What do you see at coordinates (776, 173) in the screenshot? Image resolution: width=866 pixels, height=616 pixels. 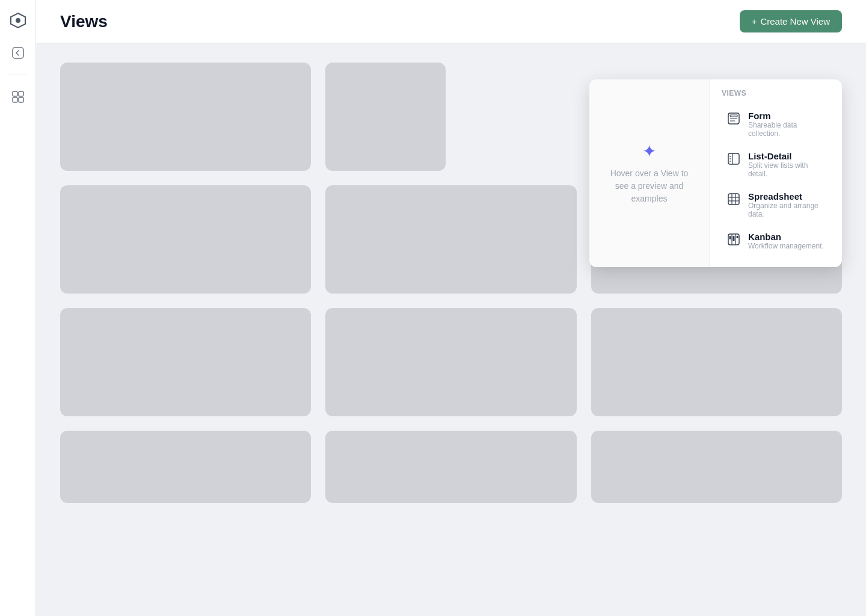 I see `dropdown-options-panel: Views Form Shareable data collection.` at bounding box center [776, 173].